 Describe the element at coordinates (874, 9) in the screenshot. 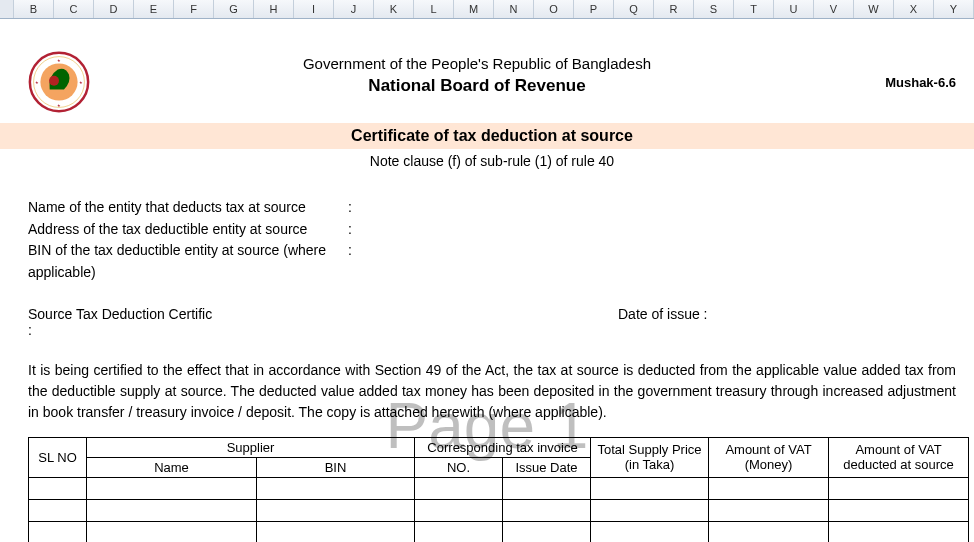

I see `column-header-W: W` at that location.